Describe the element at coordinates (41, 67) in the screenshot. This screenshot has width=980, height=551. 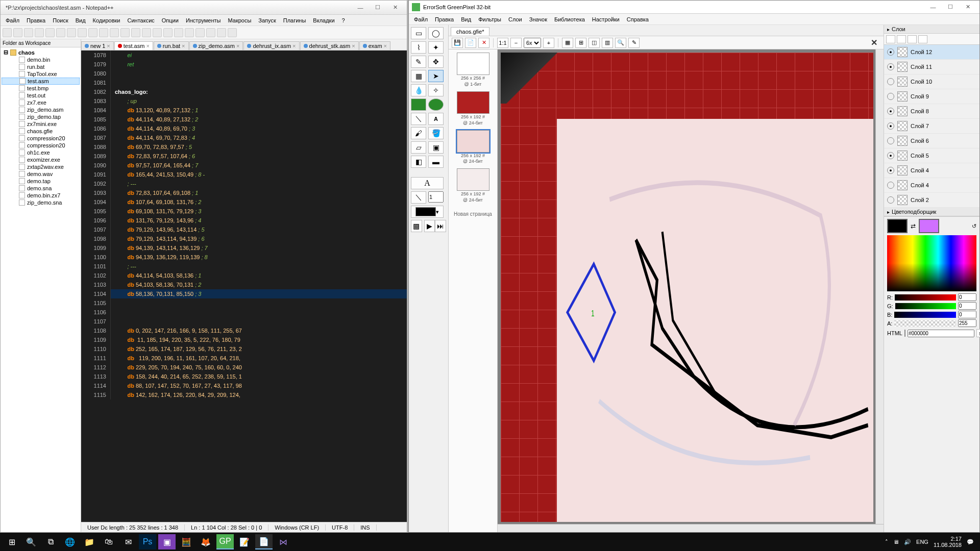
I see `tree-item: run.bat` at that location.